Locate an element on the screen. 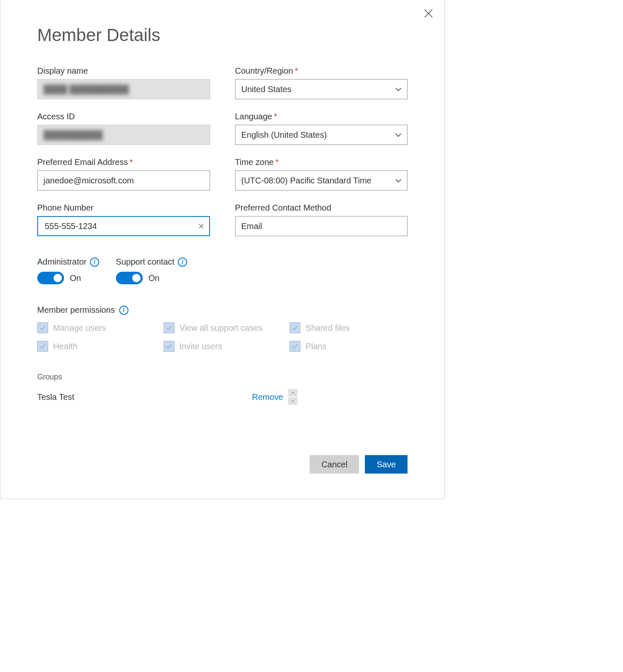 The height and width of the screenshot is (672, 623). support-contact-label: Support contact is located at coordinates (145, 262).